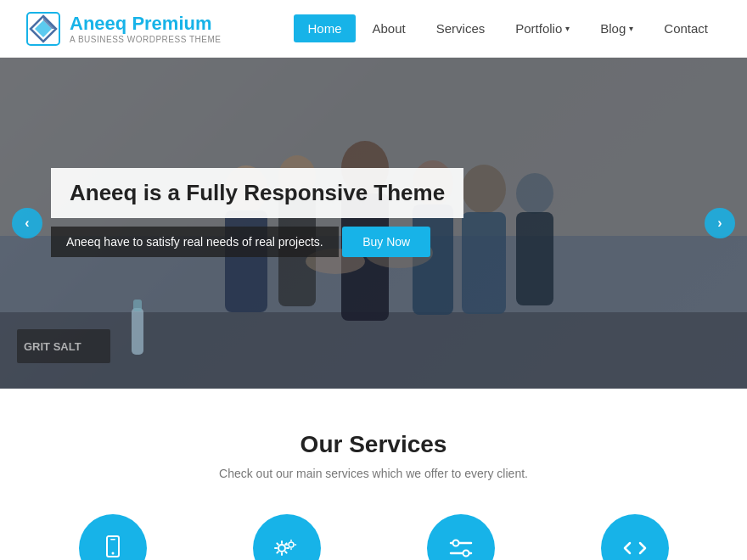 The height and width of the screenshot is (560, 747). Describe the element at coordinates (461, 537) in the screenshot. I see `service-icon-sliders` at that location.